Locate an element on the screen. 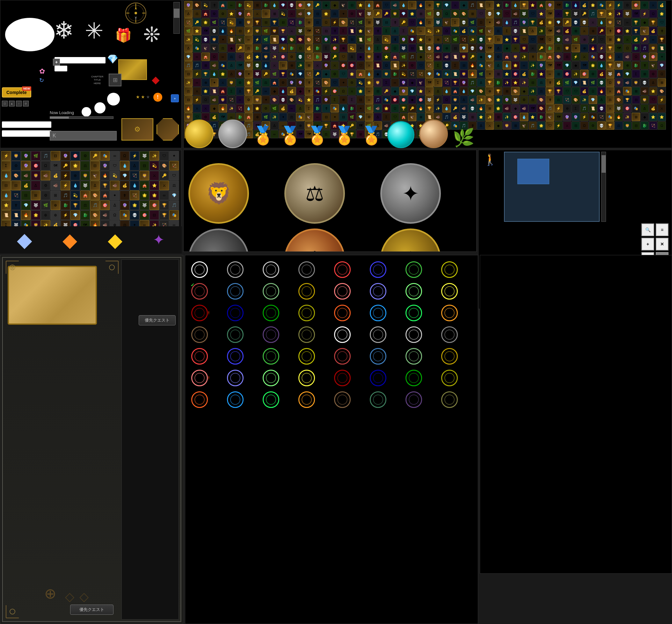 This screenshot has height=624, width=672. ml-icon-cell: ⚡ is located at coordinates (134, 156).